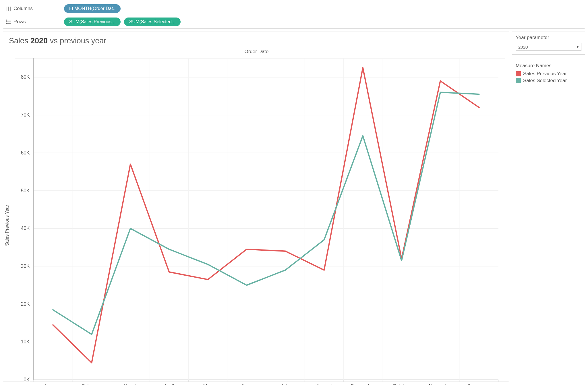 The width and height of the screenshot is (588, 385). Describe the element at coordinates (363, 384) in the screenshot. I see `x-tick-label: September` at that location.